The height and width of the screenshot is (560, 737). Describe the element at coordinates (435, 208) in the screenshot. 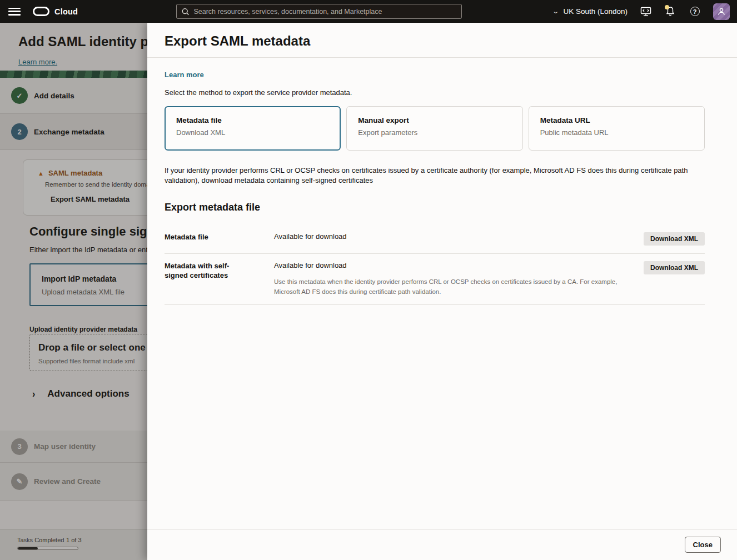

I see `export-metadata-file-heading: Export metadata file` at that location.